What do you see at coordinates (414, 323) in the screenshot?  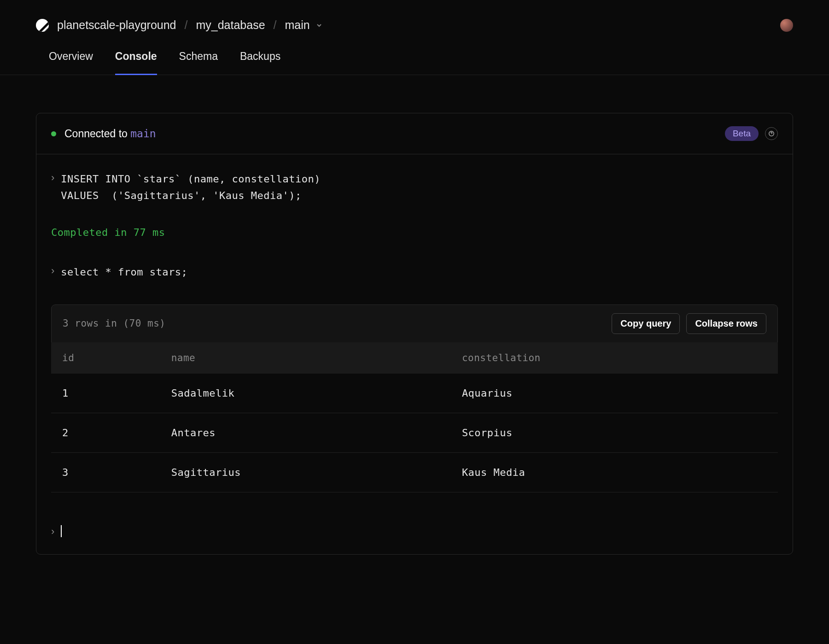 I see `results-toolbar: 3 rows in (70 ms) Copy query Collapse ro…` at bounding box center [414, 323].